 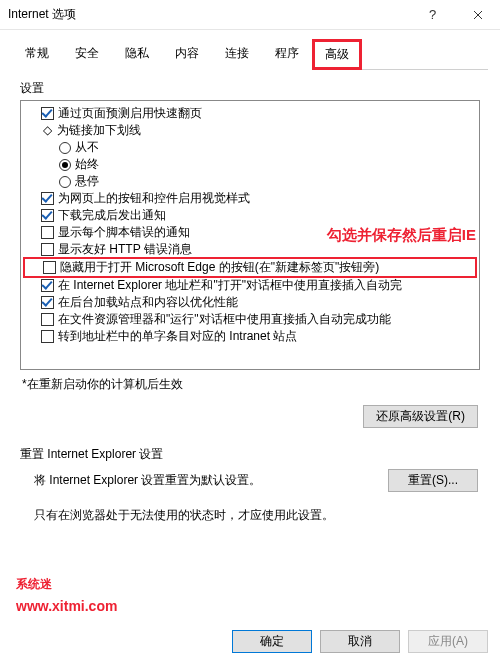 I want to click on reset-button: 重置(S)..., so click(x=433, y=480).